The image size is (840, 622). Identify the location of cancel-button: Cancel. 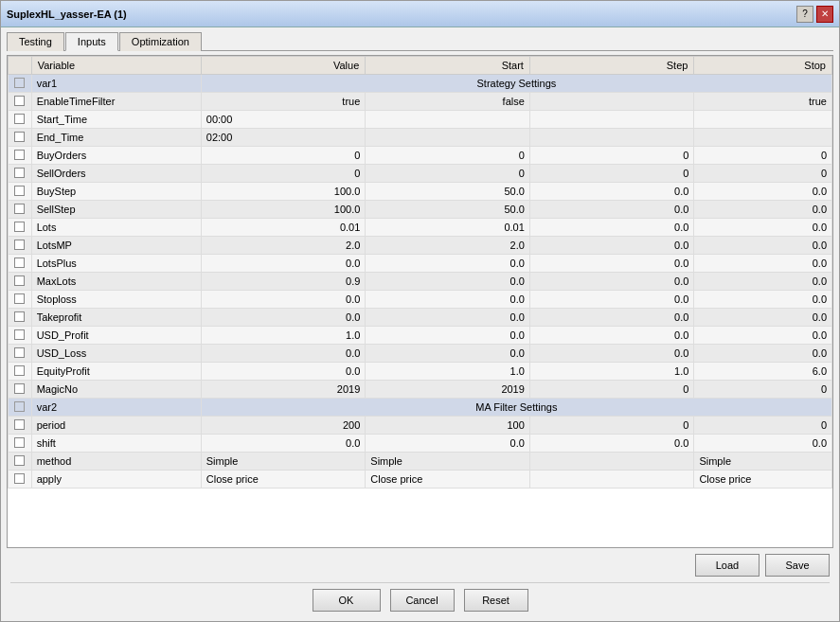
(422, 600).